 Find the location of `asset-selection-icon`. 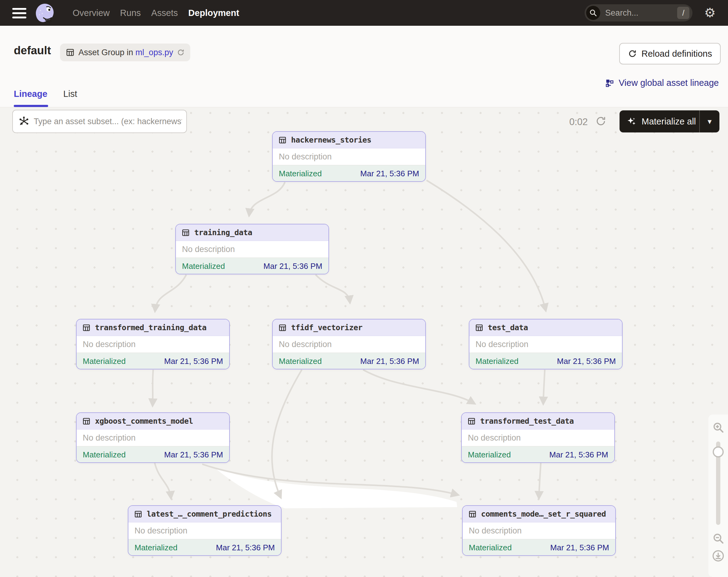

asset-selection-icon is located at coordinates (24, 122).